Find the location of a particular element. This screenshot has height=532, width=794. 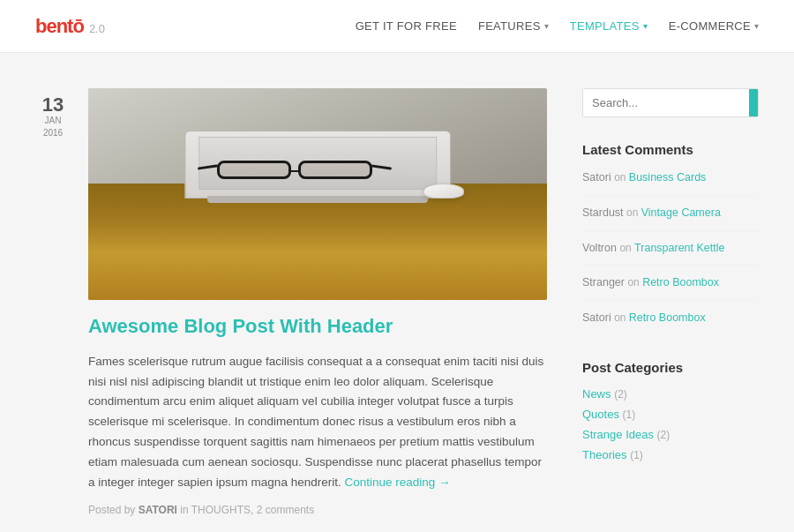

category-item: News (2) is located at coordinates (670, 393).